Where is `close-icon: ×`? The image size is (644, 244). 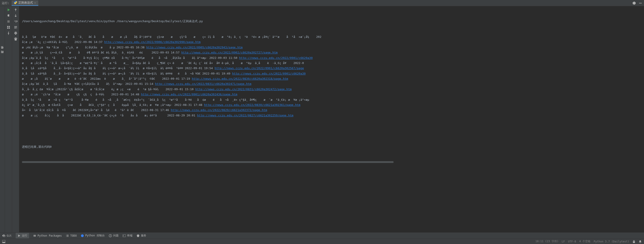
close-icon: × is located at coordinates (35, 3).